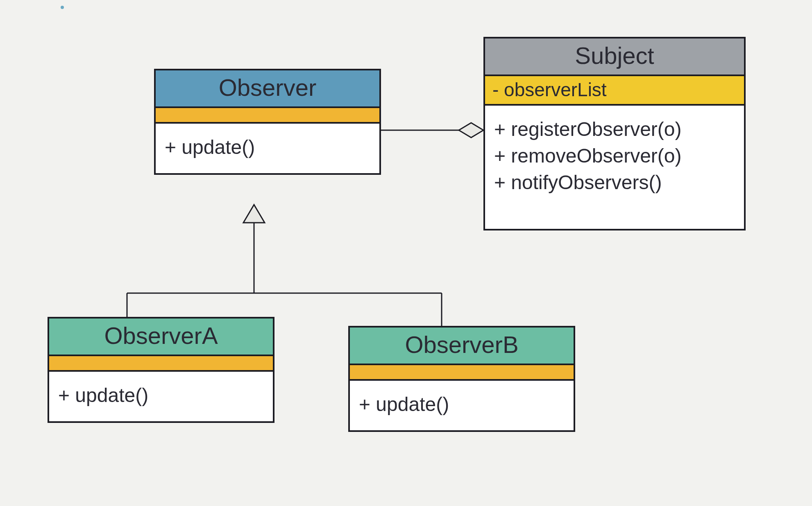 The image size is (812, 506). What do you see at coordinates (615, 167) in the screenshot?
I see `class-subject-methods: + registerObserver(o) + removeObserver(o…` at bounding box center [615, 167].